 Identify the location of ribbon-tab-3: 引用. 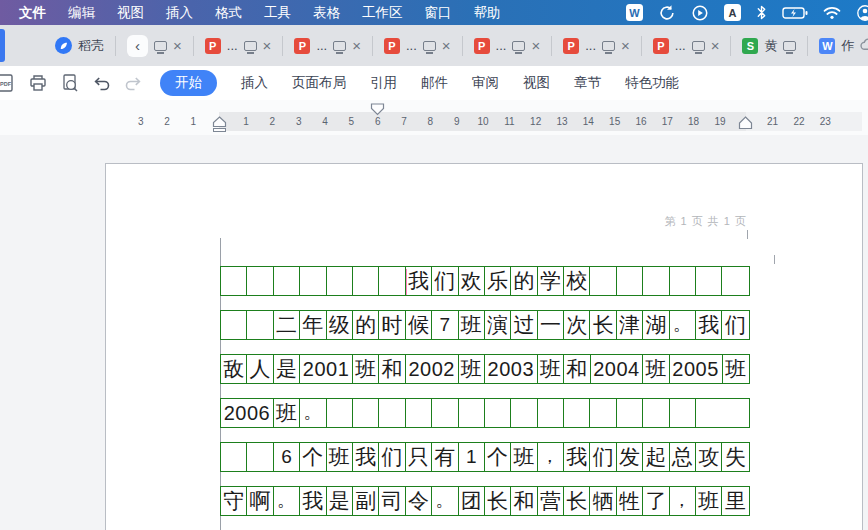
(384, 83).